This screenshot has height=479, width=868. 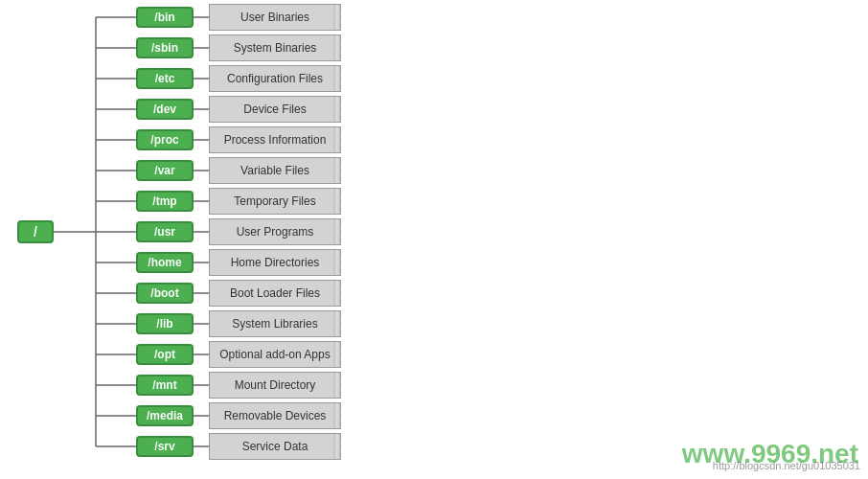 What do you see at coordinates (275, 201) in the screenshot?
I see `desc-box-tmp: Temporary Files` at bounding box center [275, 201].